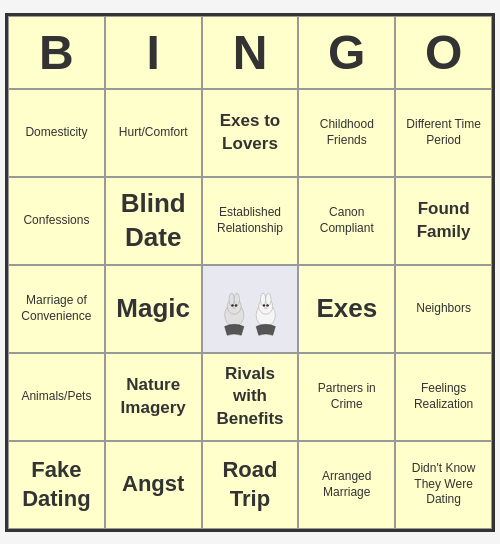  What do you see at coordinates (250, 309) in the screenshot?
I see `free-space-icon` at bounding box center [250, 309].